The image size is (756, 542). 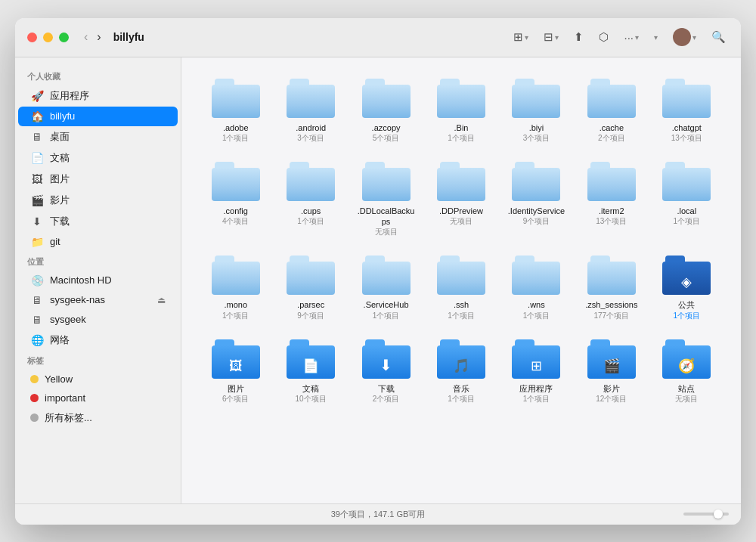 What do you see at coordinates (537, 200) in the screenshot?
I see `folder-identityservice: .IdentityService 9个项目` at bounding box center [537, 200].